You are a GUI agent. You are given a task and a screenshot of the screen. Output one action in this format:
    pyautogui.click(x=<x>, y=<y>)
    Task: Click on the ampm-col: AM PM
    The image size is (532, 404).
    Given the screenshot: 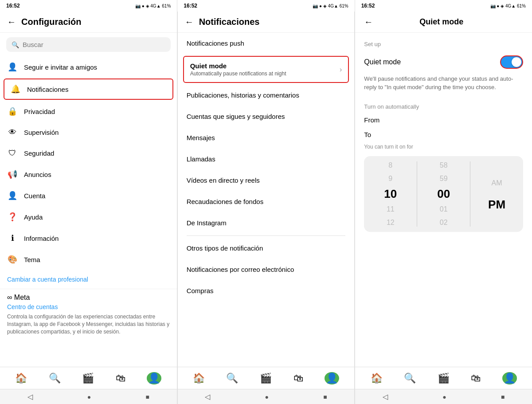 What is the action you would take?
    pyautogui.click(x=497, y=194)
    